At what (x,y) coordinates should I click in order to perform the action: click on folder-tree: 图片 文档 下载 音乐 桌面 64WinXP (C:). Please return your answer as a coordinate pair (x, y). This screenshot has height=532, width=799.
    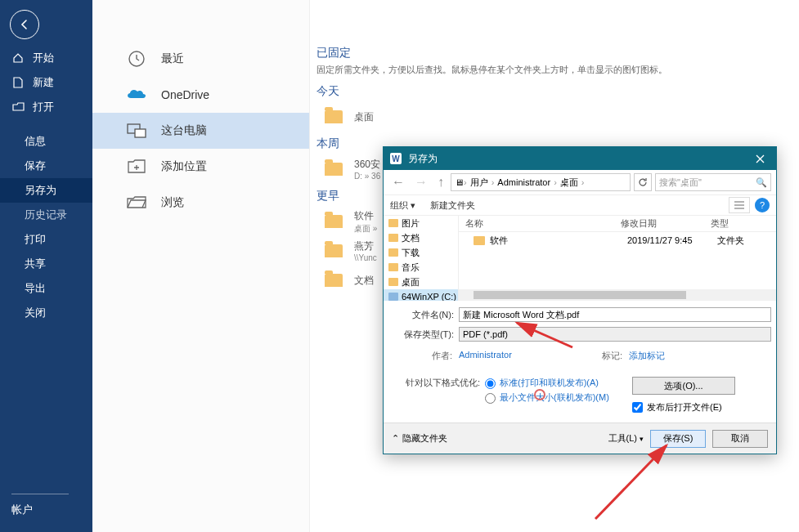
    Looking at the image, I should click on (421, 258).